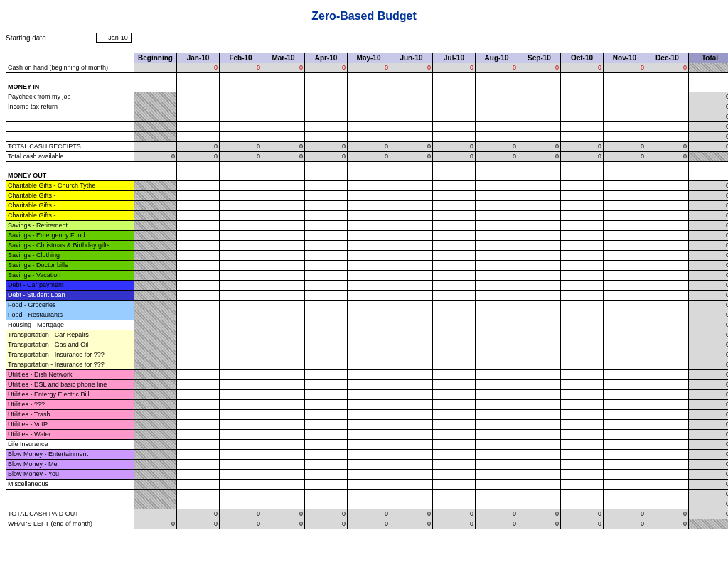 The width and height of the screenshot is (728, 562). Describe the element at coordinates (114, 38) in the screenshot. I see `starting-date-input` at that location.